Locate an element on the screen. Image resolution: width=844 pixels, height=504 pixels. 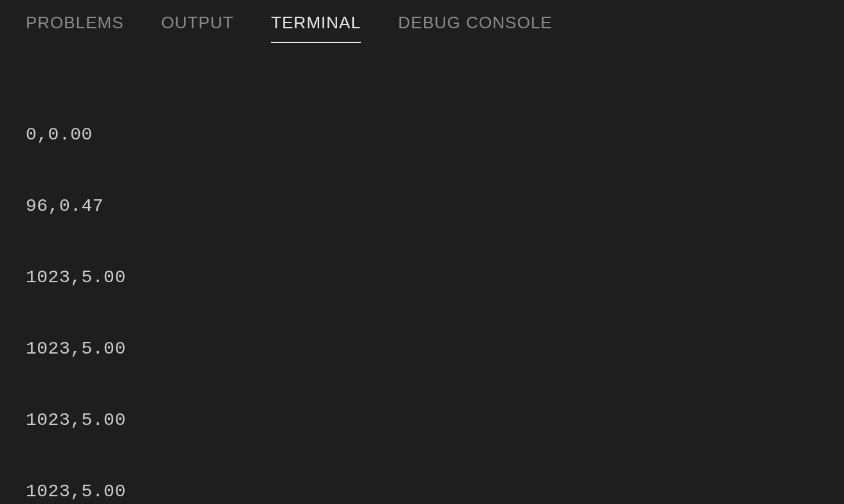
terminal-line: 96,0.47 is located at coordinates (422, 206).